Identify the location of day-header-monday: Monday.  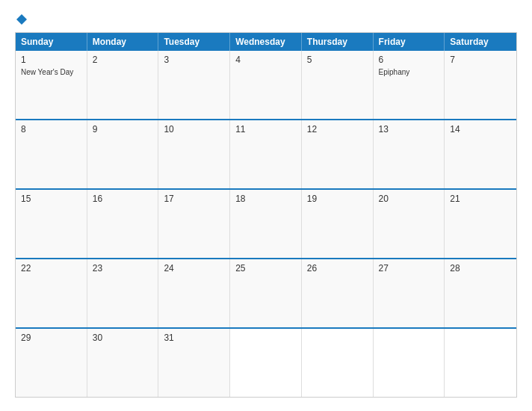
(123, 42).